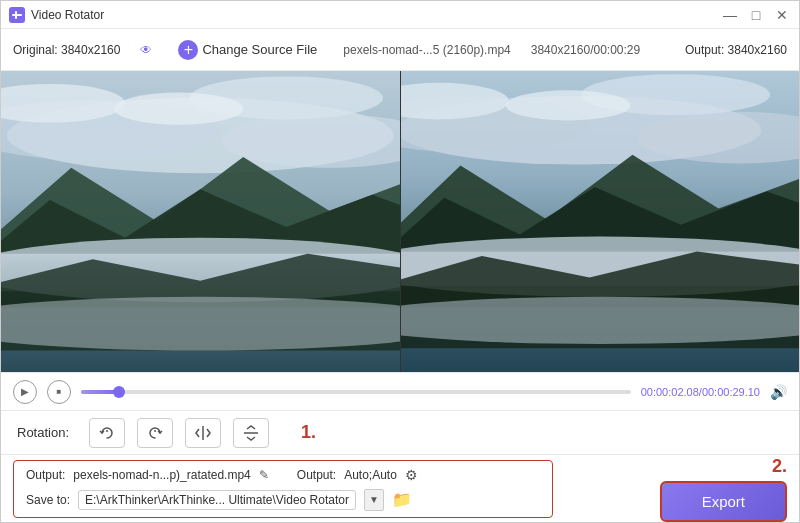 The height and width of the screenshot is (523, 800). Describe the element at coordinates (155, 433) in the screenshot. I see `rotate-right-90-button` at that location.